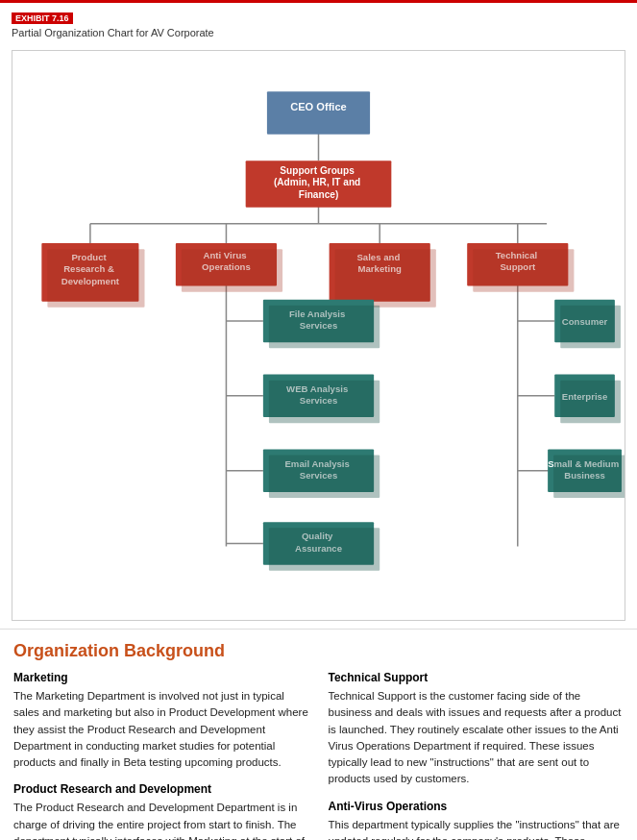 The width and height of the screenshot is (637, 840). Describe the element at coordinates (477, 678) in the screenshot. I see `tech-support-heading: Technical Support` at that location.